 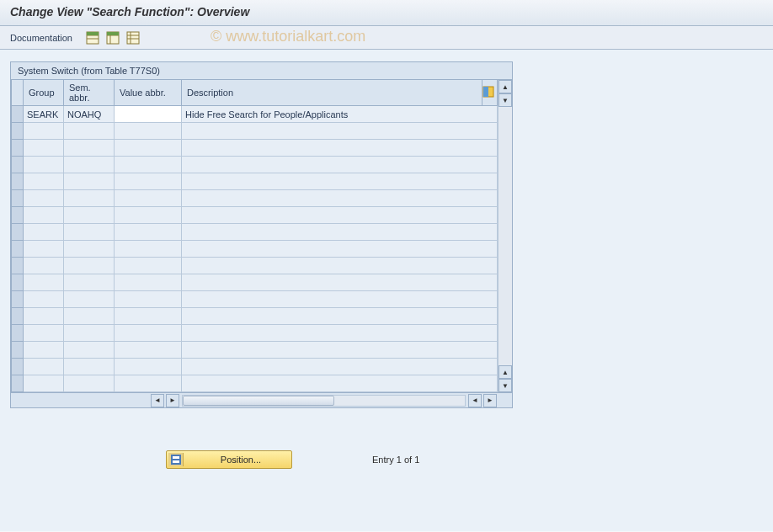 I want to click on scroll-up-button: ▲, so click(x=505, y=87).